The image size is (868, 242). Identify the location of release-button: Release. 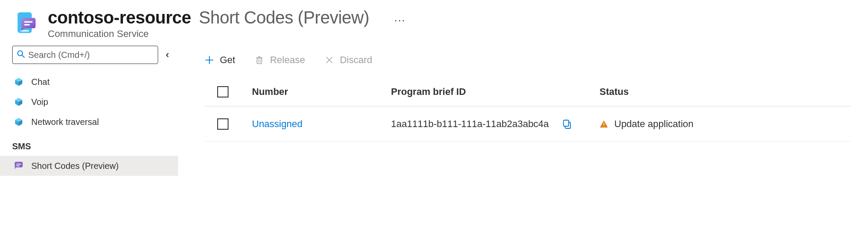
(280, 60).